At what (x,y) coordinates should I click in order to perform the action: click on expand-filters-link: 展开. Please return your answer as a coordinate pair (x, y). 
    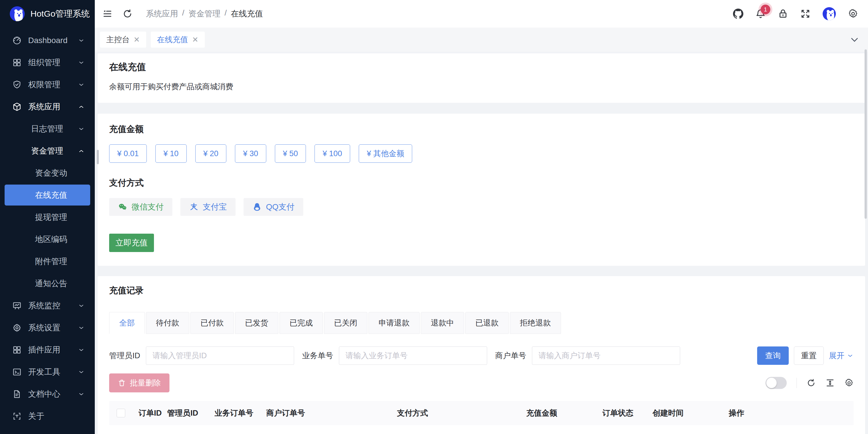
    Looking at the image, I should click on (841, 356).